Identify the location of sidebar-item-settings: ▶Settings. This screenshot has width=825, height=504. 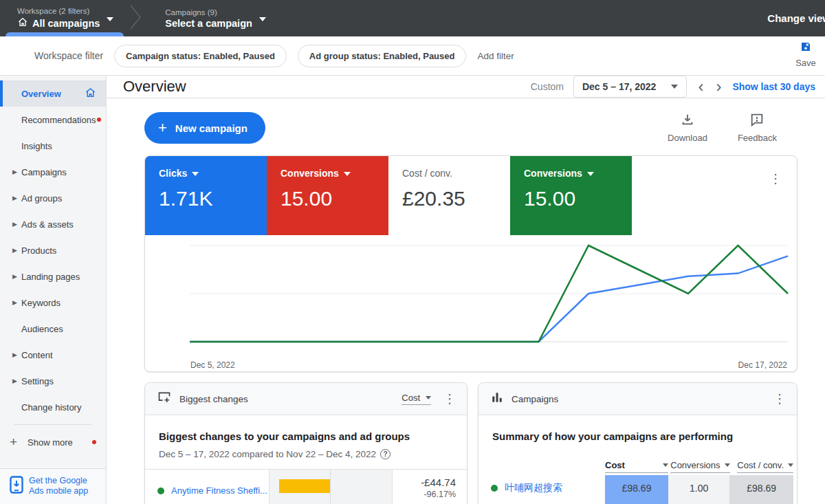
(53, 381).